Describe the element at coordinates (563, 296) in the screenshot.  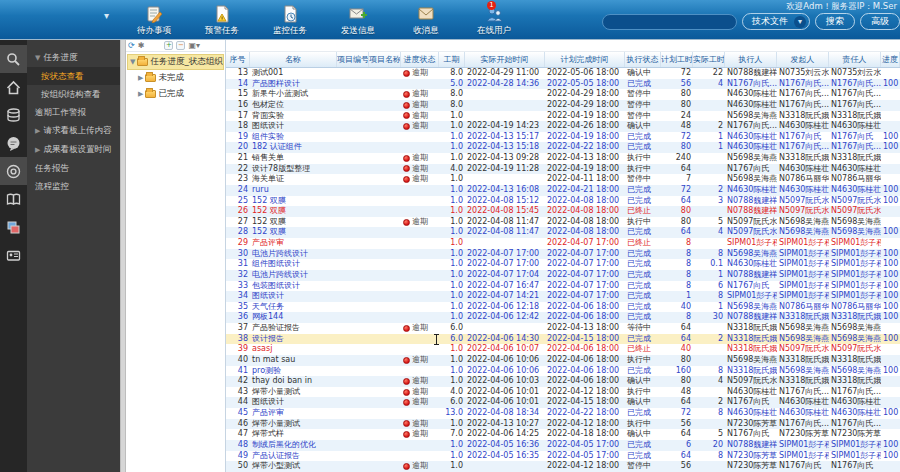
I see `table-row: 34图纸设计1.02022-04-07 14:212022-04-07 17:0…` at that location.